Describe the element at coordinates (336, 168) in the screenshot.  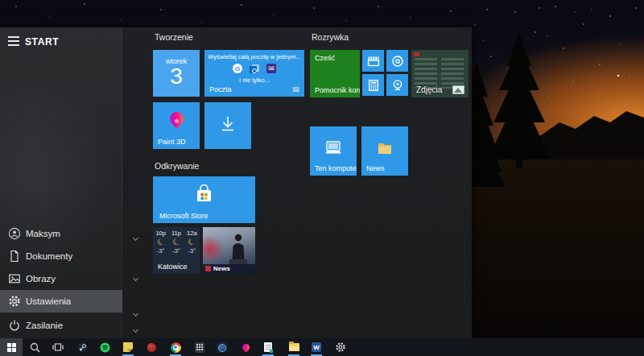
I see `tile-label: Ten komputer` at that location.